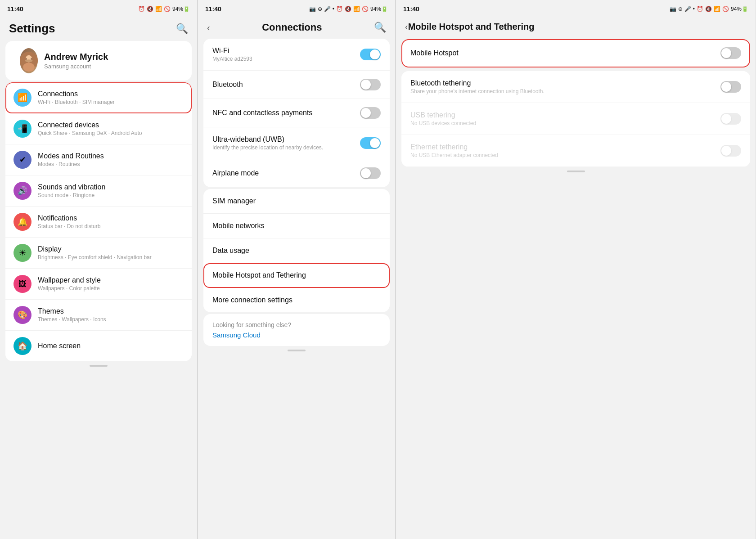 This screenshot has height=539, width=756. Describe the element at coordinates (348, 9) in the screenshot. I see `status-icons-2: 📷 ⊖ 🎤 • ⏰ 🔇 📶 🚫 94%🔋` at that location.